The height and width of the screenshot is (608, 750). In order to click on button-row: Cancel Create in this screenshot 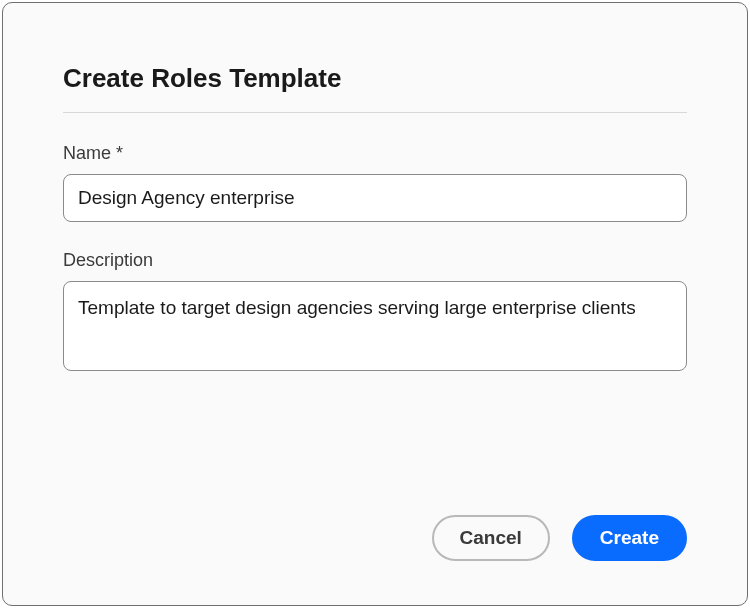, I will do `click(560, 538)`.